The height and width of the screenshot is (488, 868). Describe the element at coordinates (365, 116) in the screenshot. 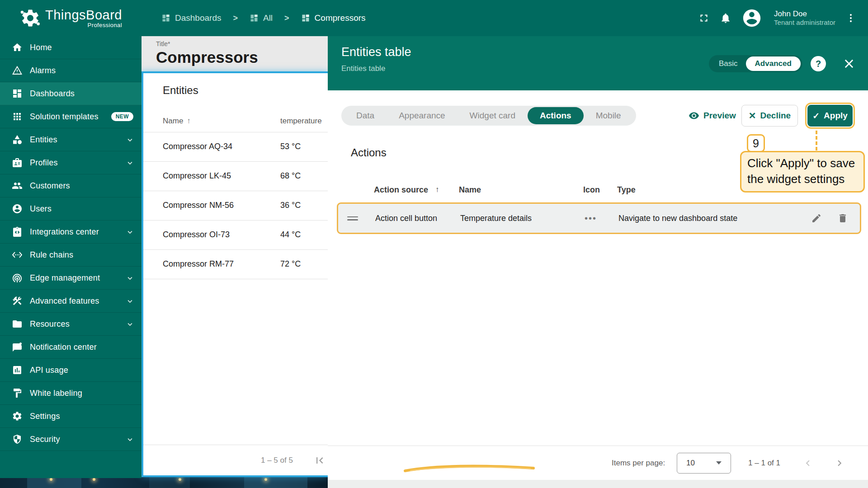

I see `tab-data: Data` at that location.